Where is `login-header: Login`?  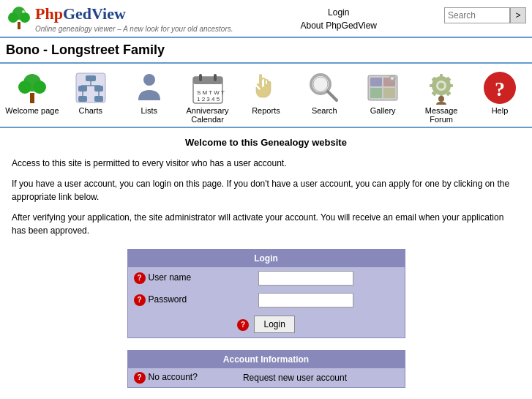
login-header: Login is located at coordinates (266, 258).